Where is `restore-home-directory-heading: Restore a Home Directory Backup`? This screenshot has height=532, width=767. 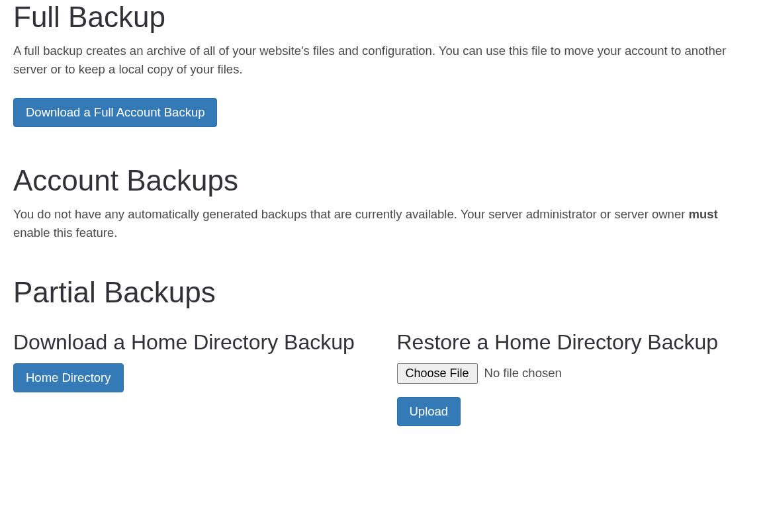
restore-home-directory-heading: Restore a Home Directory Backup is located at coordinates (576, 342).